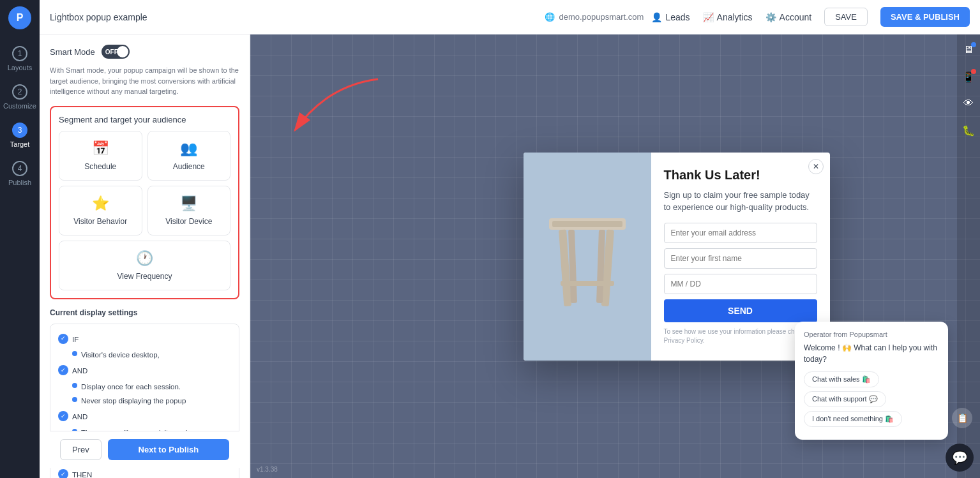 This screenshot has height=478, width=980. I want to click on visitor-device-icon: 🖥️, so click(189, 204).